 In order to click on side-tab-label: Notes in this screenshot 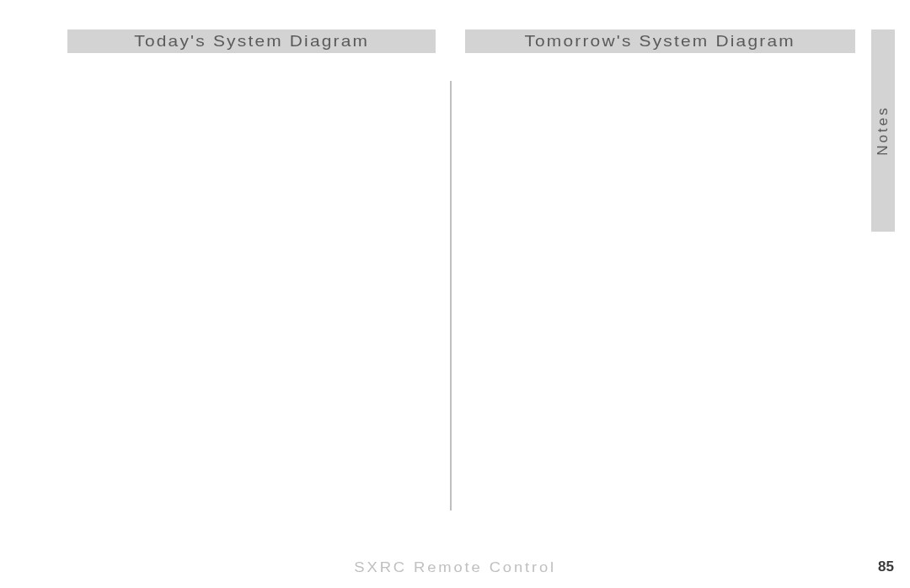, I will do `click(883, 130)`.